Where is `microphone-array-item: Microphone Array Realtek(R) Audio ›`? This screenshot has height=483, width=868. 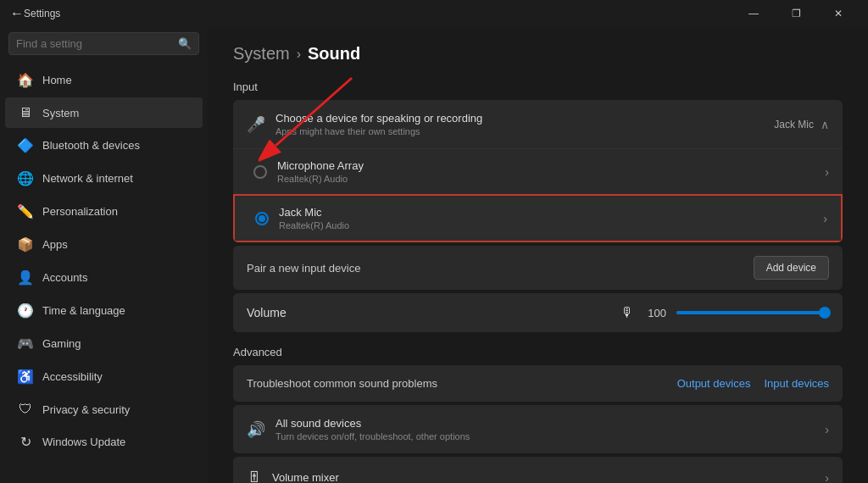
microphone-array-item: Microphone Array Realtek(R) Audio › is located at coordinates (537, 171).